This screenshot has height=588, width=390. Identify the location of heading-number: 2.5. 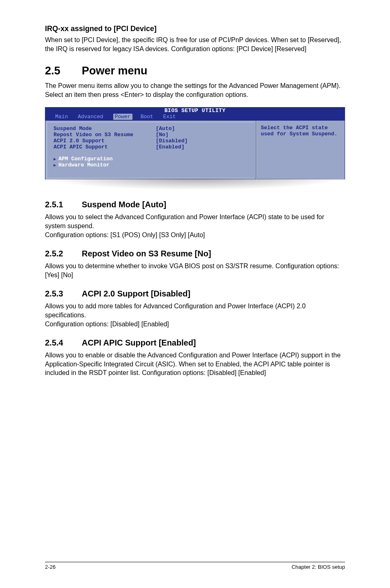
(63, 71).